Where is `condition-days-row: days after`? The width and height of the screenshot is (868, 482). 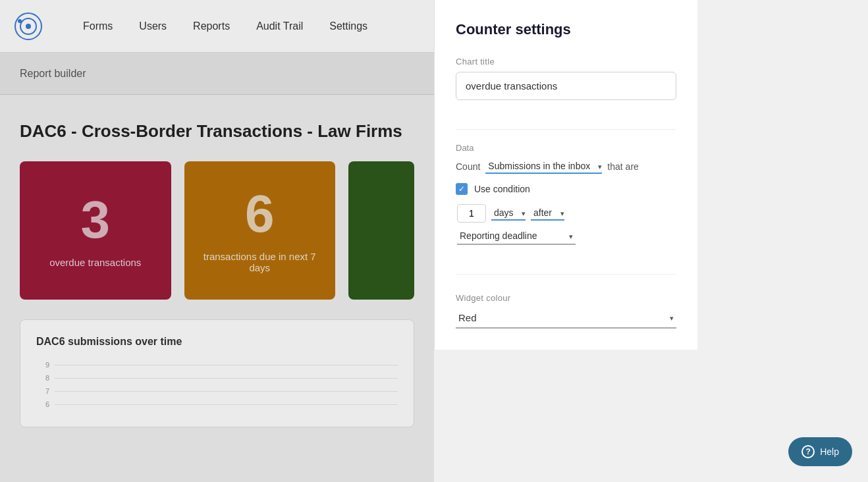 condition-days-row: days after is located at coordinates (566, 213).